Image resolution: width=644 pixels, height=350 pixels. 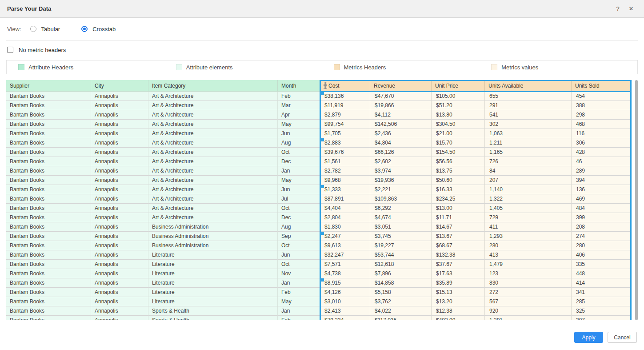 I want to click on cell-units-available: 302, so click(x=528, y=125).